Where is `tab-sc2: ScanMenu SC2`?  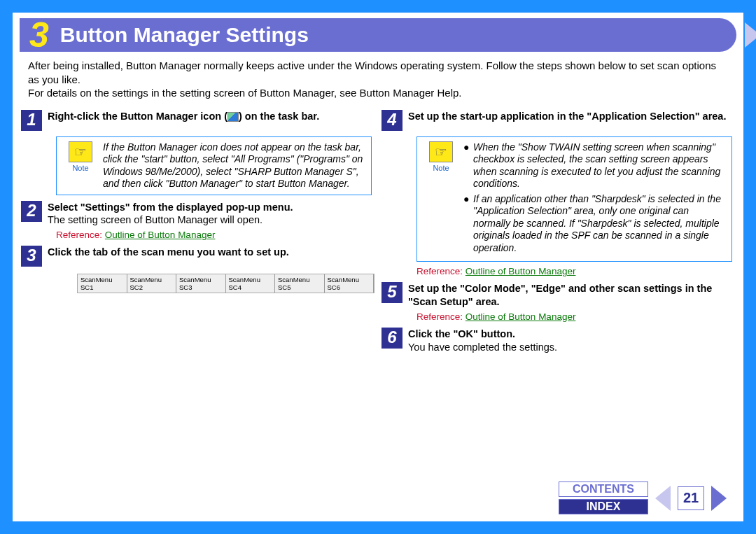 tab-sc2: ScanMenu SC2 is located at coordinates (153, 283).